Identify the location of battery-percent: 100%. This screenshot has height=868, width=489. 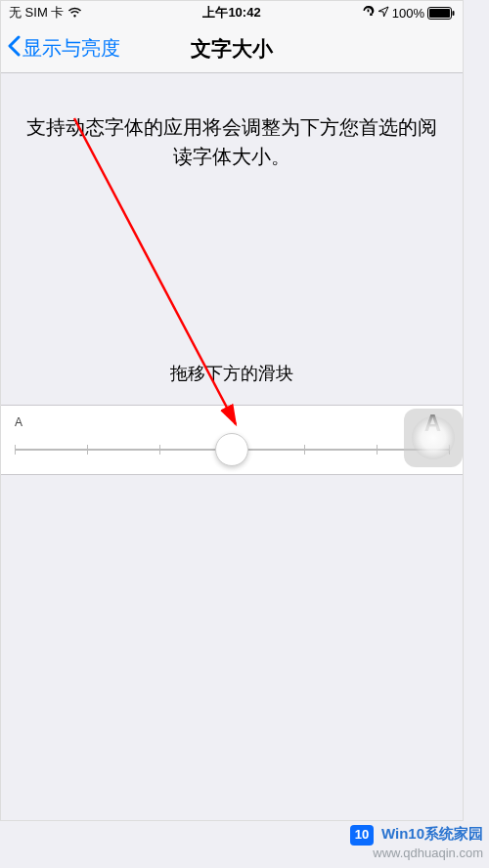
(409, 14).